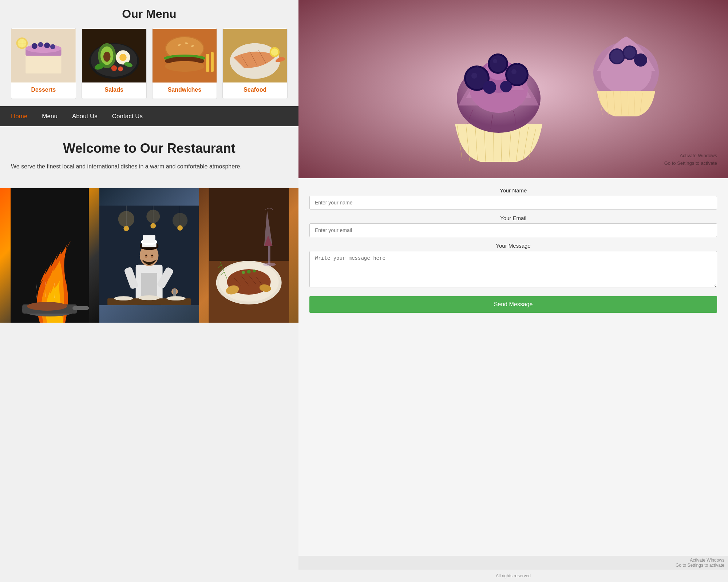 This screenshot has height=582, width=728. I want to click on menu-card-salads: Salads, so click(114, 63).